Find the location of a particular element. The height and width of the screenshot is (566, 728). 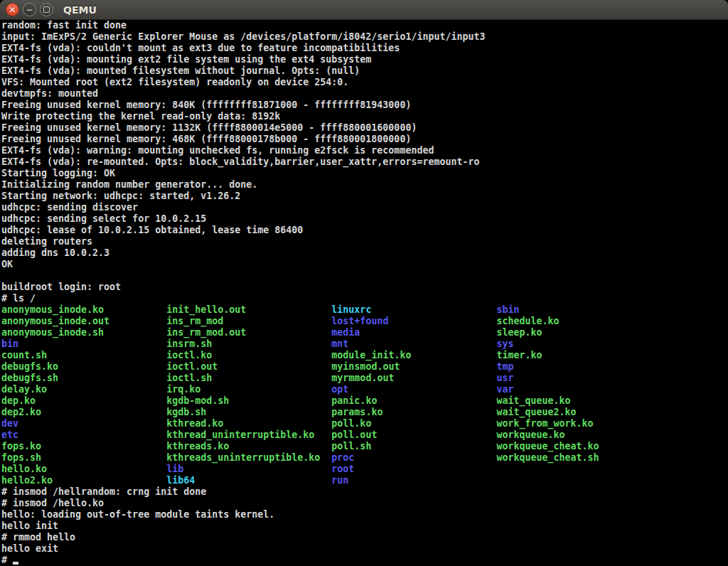

terminal-line: EXT4-fs (vda): re-mounted. Opts: block_v… is located at coordinates (365, 162).